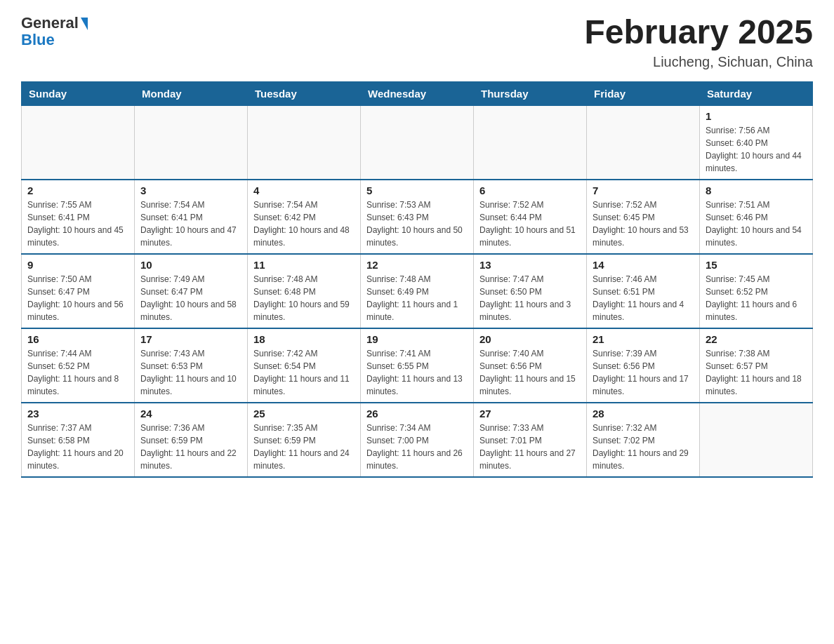  I want to click on header-thursday: Thursday, so click(531, 93).